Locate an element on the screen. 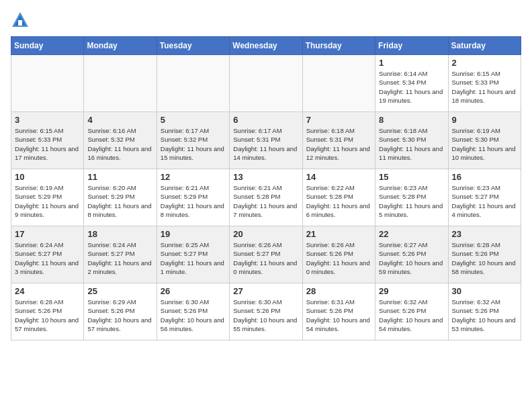 This screenshot has height=411, width=532. day-detail: Sunrise: 6:23 AM Sunset: 5:28 PM Dayligh… is located at coordinates (411, 201).